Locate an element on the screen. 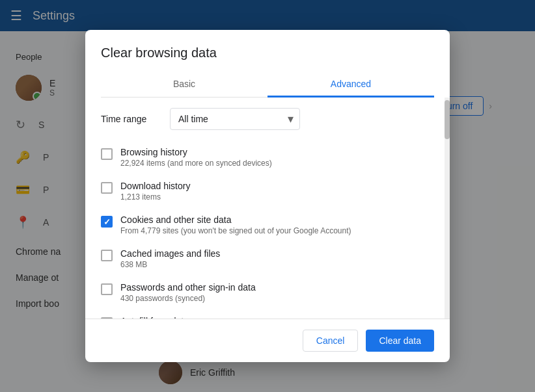 This screenshot has height=392, width=535. checkbox-autofill: Autofill form data is located at coordinates (265, 314).